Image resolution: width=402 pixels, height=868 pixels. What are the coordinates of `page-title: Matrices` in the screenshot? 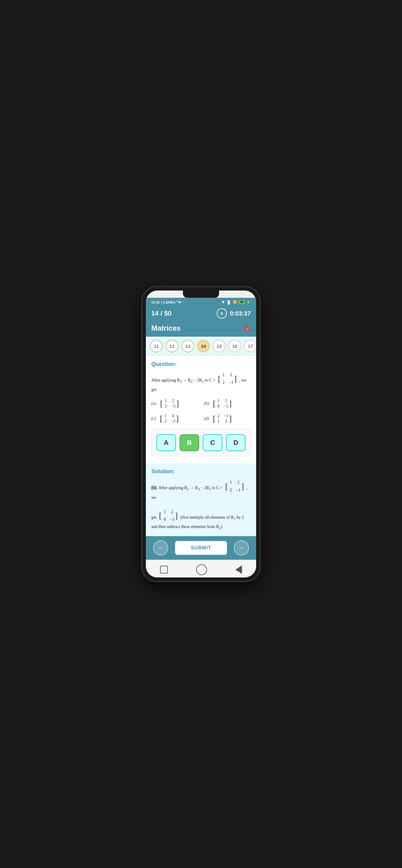 It's located at (166, 328).